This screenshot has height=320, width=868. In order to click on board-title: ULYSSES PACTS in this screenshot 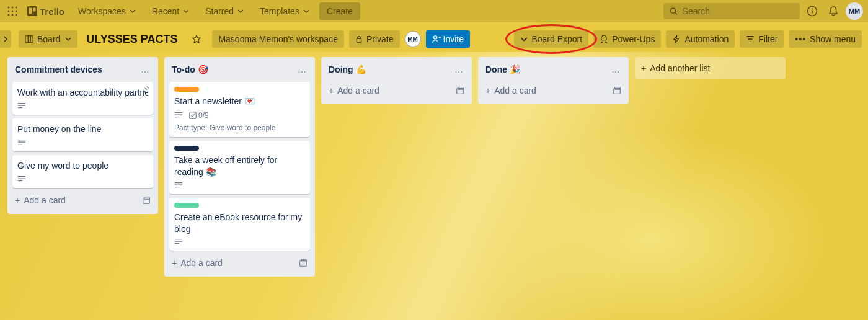, I will do `click(131, 40)`.